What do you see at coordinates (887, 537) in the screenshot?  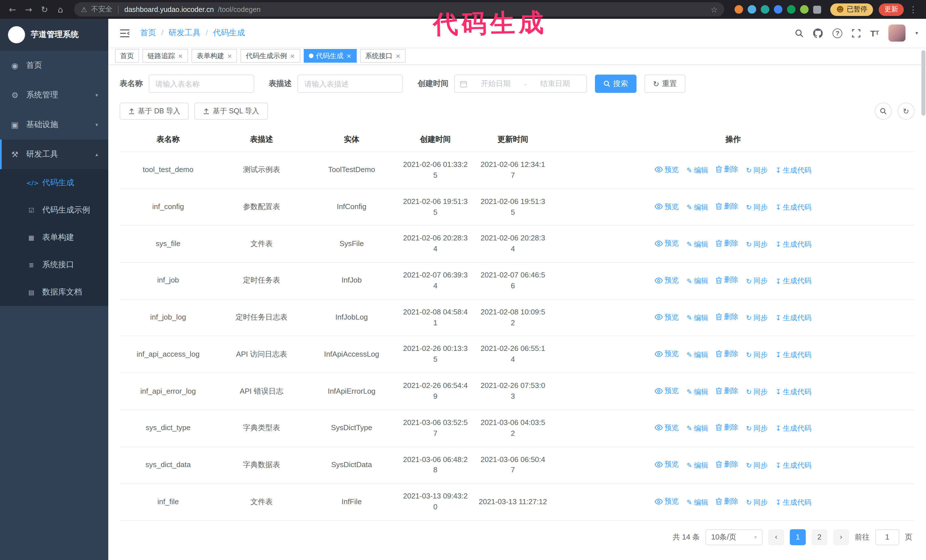 I see `goto-page-input` at bounding box center [887, 537].